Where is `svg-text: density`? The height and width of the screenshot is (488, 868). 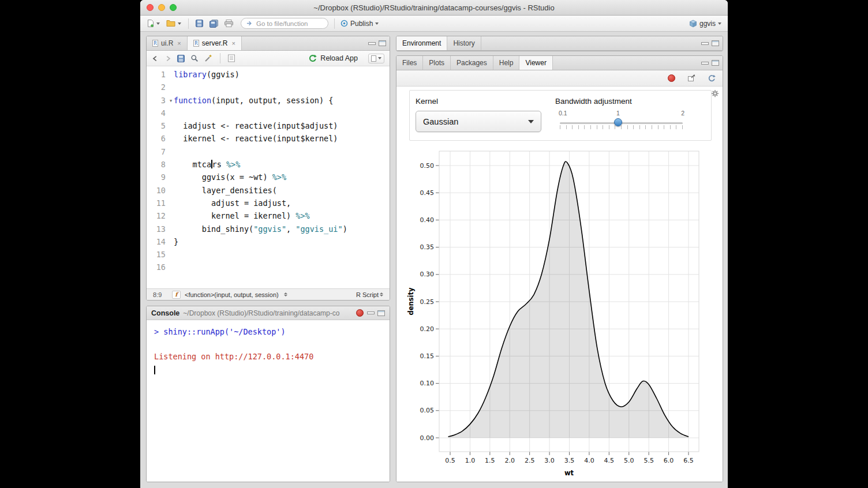 svg-text: density is located at coordinates (411, 301).